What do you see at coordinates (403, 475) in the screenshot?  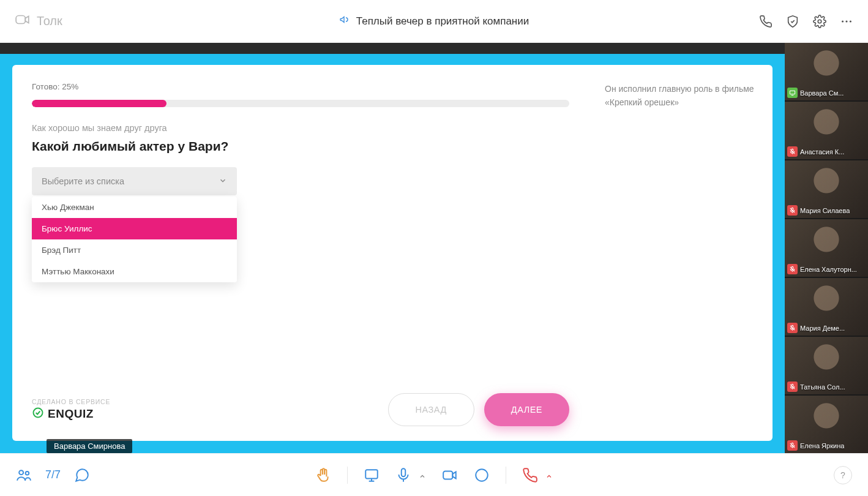 I see `microphone-button` at bounding box center [403, 475].